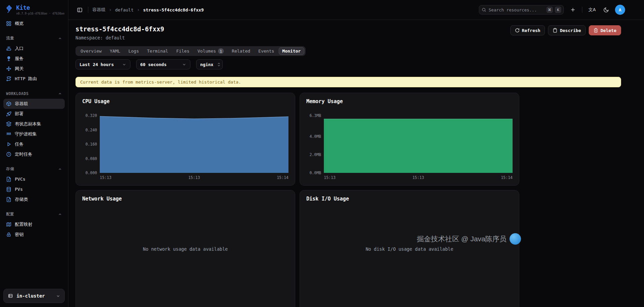 The width and height of the screenshot is (644, 307). Describe the element at coordinates (34, 94) in the screenshot. I see `sidebar-section-workloads: WORKLOADS` at that location.